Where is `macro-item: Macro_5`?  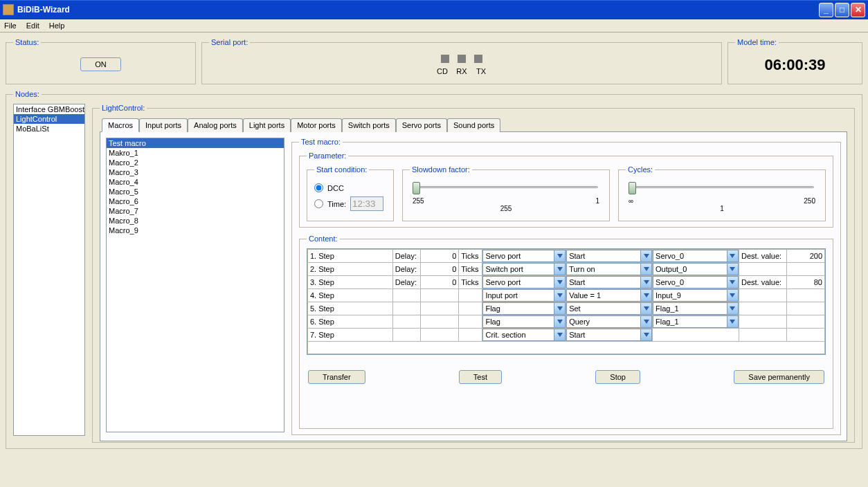 macro-item: Macro_5 is located at coordinates (195, 192).